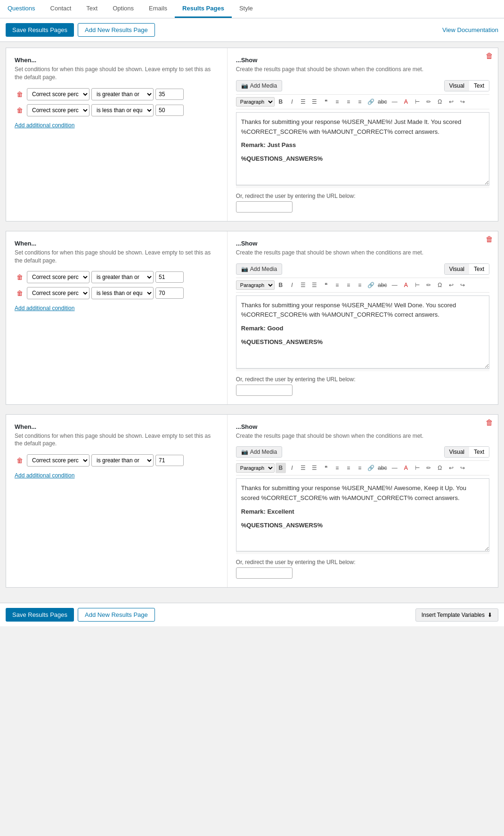 The image size is (504, 836). I want to click on condition-3-1-operator: is greater than or is less than or equ, so click(122, 460).